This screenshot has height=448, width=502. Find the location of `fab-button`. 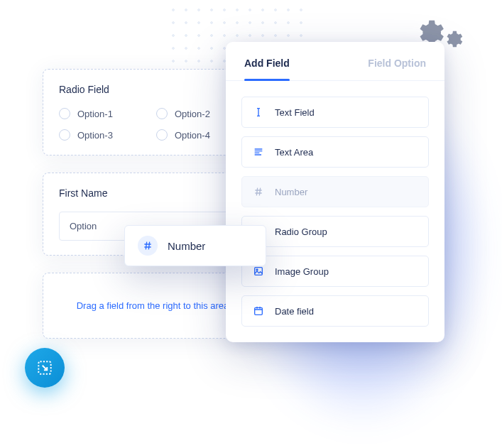

fab-button is located at coordinates (45, 368).